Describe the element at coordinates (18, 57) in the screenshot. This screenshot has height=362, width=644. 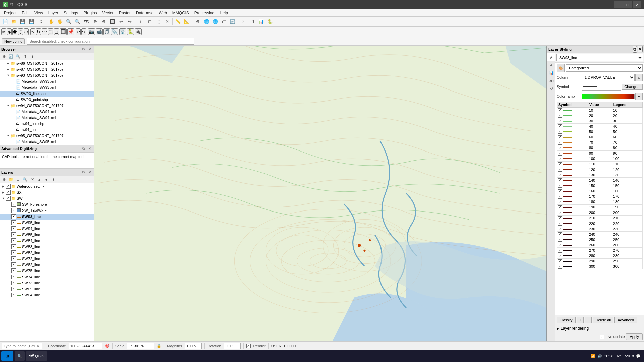
I see `browser-tb-filter: 🔍` at that location.